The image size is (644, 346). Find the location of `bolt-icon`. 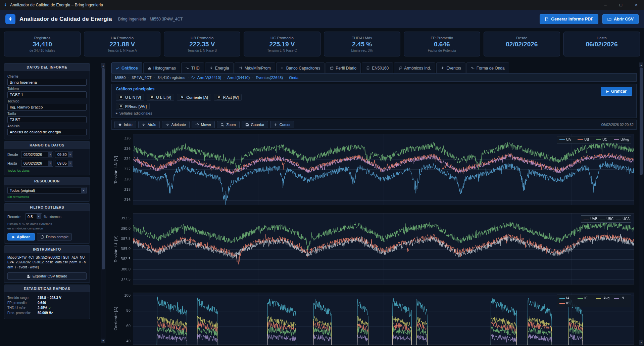

bolt-icon is located at coordinates (211, 68).